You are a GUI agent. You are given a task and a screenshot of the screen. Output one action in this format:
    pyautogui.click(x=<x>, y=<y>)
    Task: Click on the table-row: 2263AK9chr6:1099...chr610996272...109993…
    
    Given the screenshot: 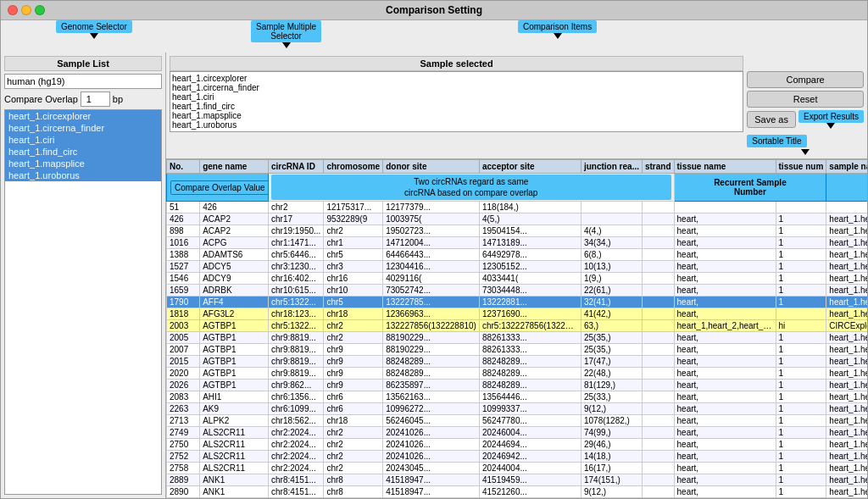 What is the action you would take?
    pyautogui.click(x=517, y=409)
    